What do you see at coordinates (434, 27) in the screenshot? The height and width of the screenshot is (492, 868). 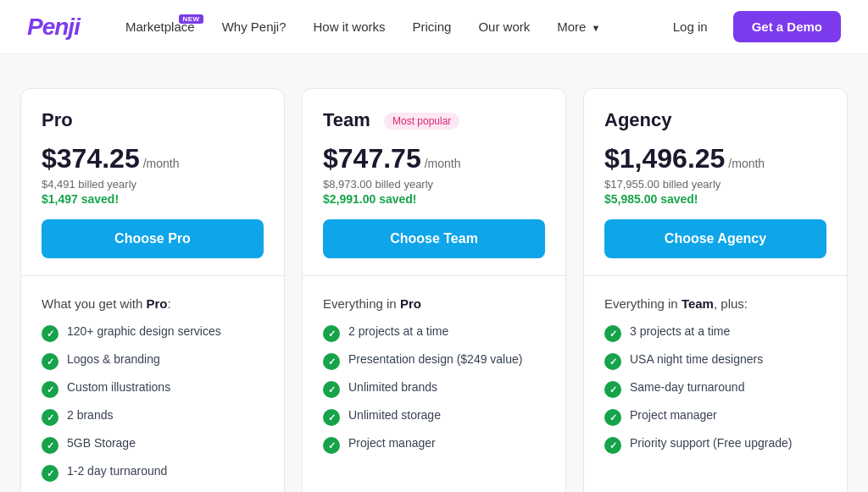 I see `navbar: Penji Marketplace NEW Why Penji? How it …` at bounding box center [434, 27].